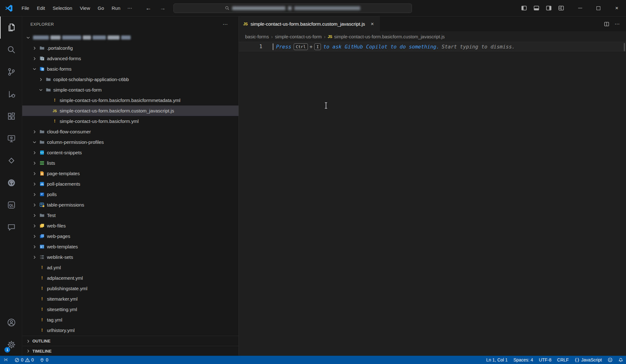  What do you see at coordinates (11, 227) in the screenshot?
I see `activity-comments` at bounding box center [11, 227].